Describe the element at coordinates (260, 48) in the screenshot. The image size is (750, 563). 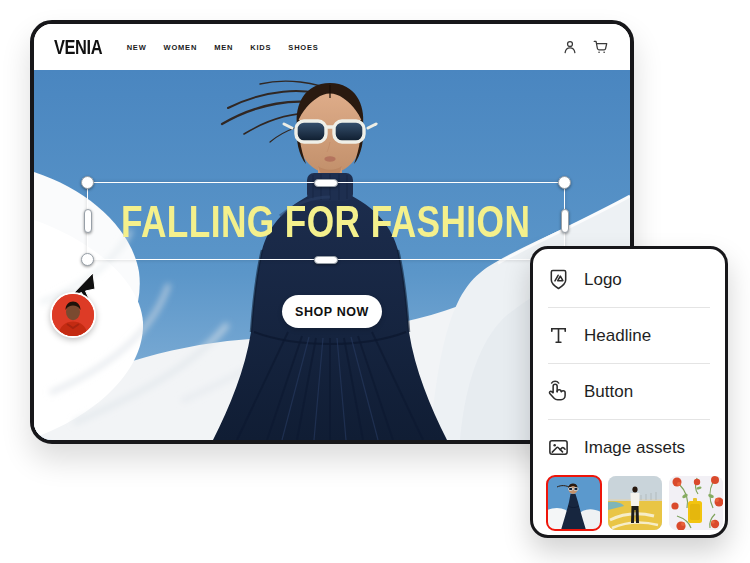
I see `nav-item-kids: KIDS` at that location.